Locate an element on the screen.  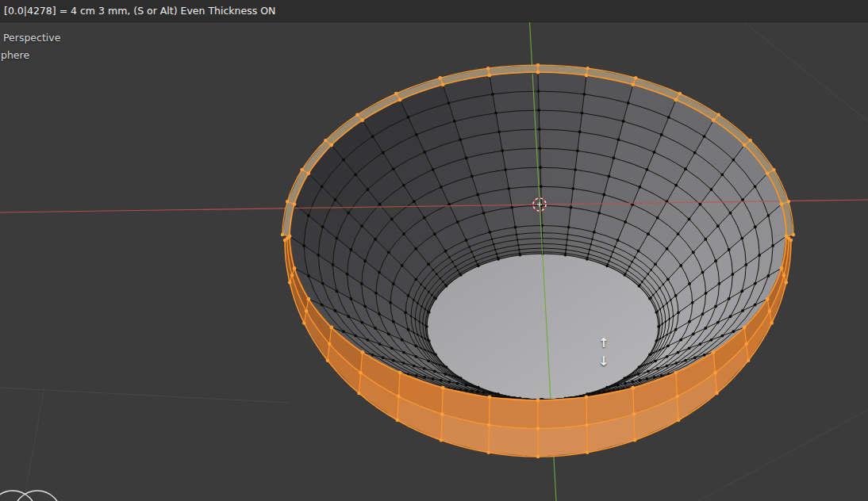
object-name-label: phere is located at coordinates (15, 55).